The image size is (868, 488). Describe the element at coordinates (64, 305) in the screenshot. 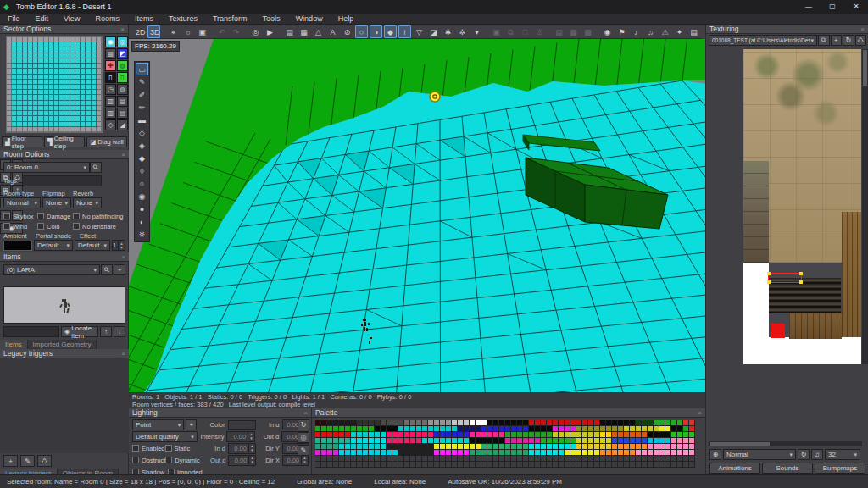

I see `item-preview` at that location.